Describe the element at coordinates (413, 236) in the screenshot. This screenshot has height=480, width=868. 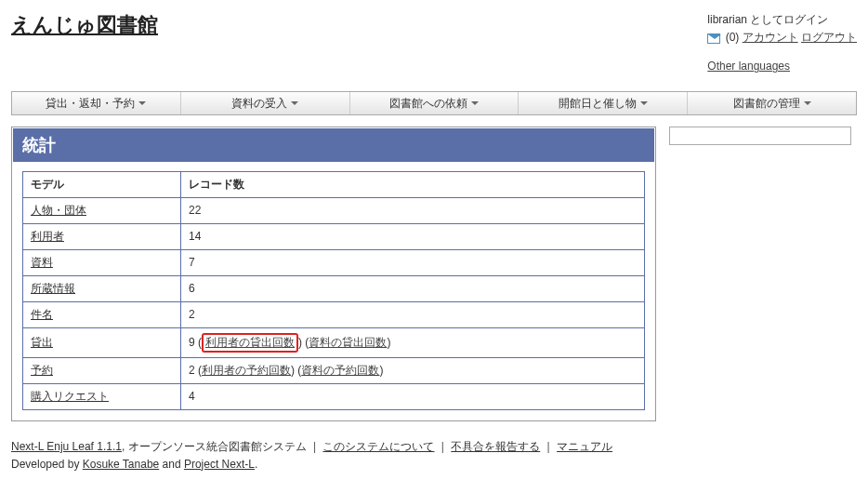
I see `record-cell: 14` at that location.